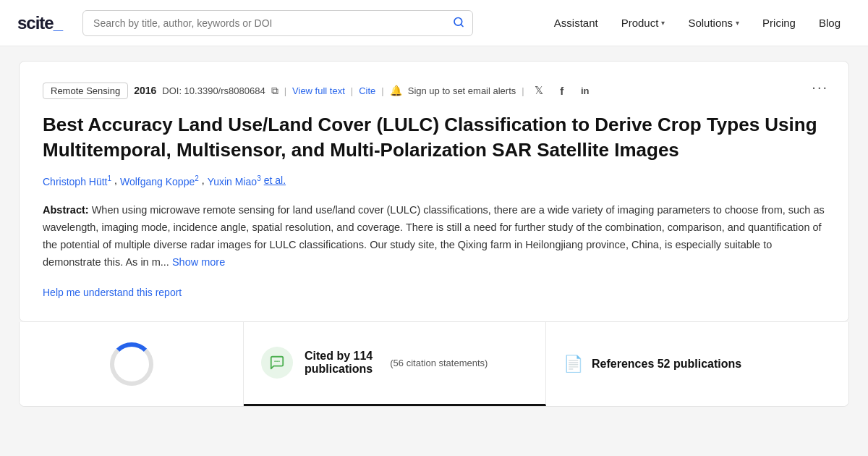 Image resolution: width=868 pixels, height=456 pixels. I want to click on citation-statements: (56 citation statements), so click(438, 363).